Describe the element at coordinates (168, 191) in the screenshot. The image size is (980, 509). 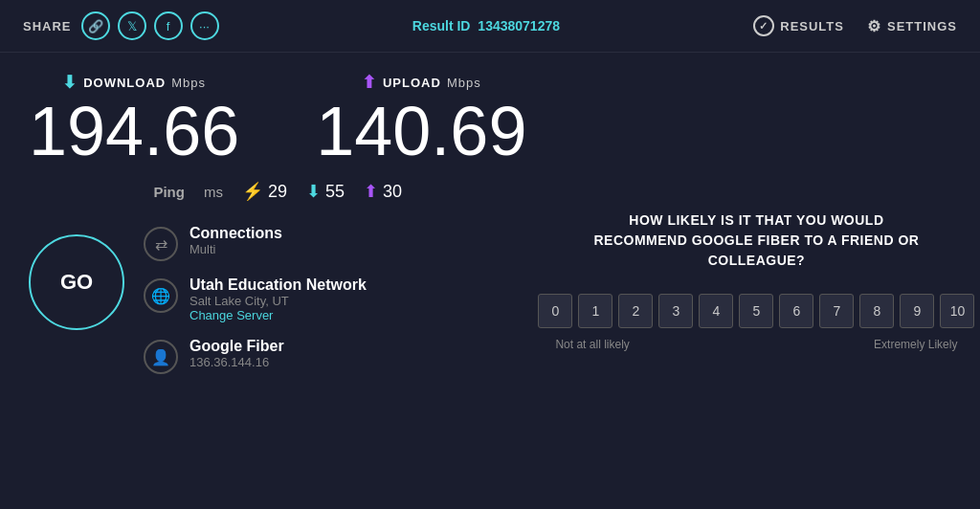
I see `ping-label: Ping` at that location.